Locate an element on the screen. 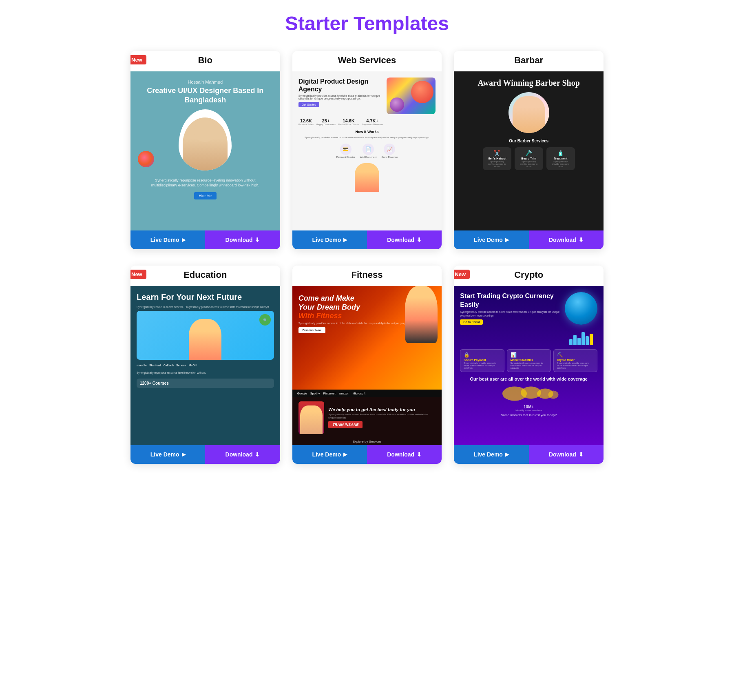 This screenshot has height=700, width=734. bio-live-demo-button: Live Demo ▶ is located at coordinates (168, 240).